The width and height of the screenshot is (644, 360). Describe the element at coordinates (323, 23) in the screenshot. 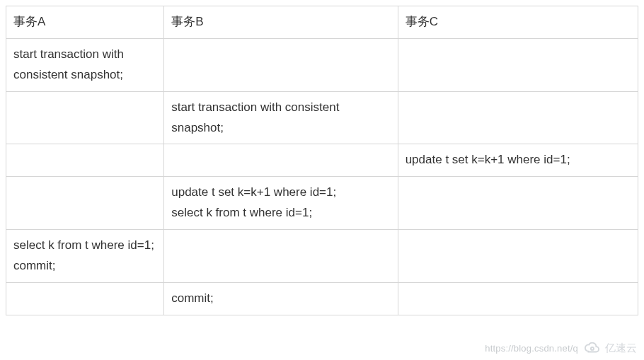

I see `table-header-row: 事务A 事务B 事务C` at that location.